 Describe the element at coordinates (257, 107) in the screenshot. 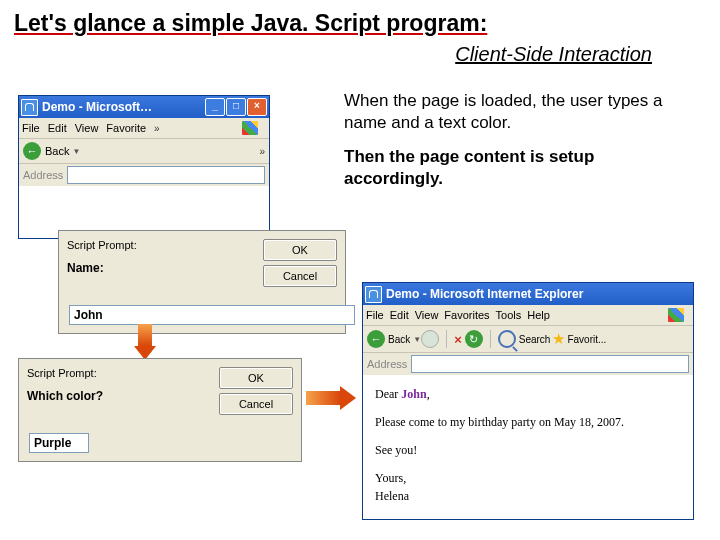

I see `close-button: ×` at that location.